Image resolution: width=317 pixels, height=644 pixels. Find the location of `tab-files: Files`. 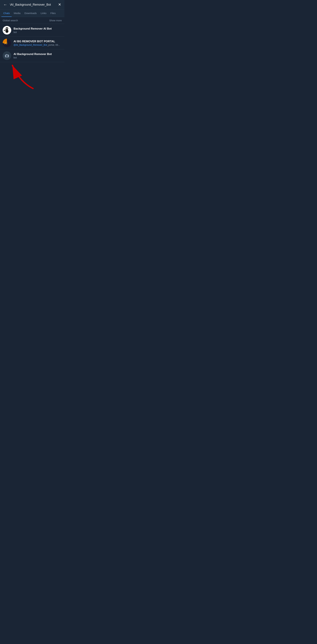

tab-files: Files is located at coordinates (53, 13).